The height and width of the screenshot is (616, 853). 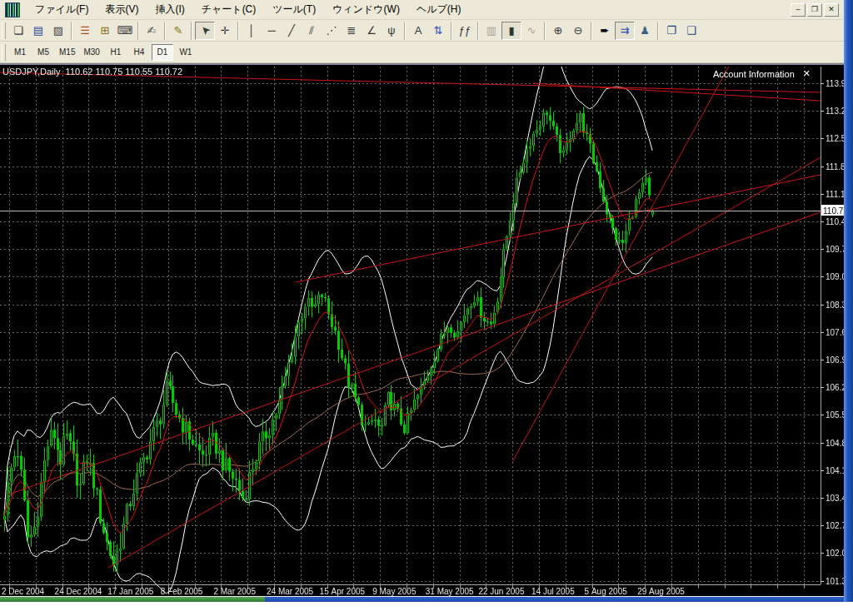 I want to click on menu-tools: ツール(T), so click(x=294, y=10).